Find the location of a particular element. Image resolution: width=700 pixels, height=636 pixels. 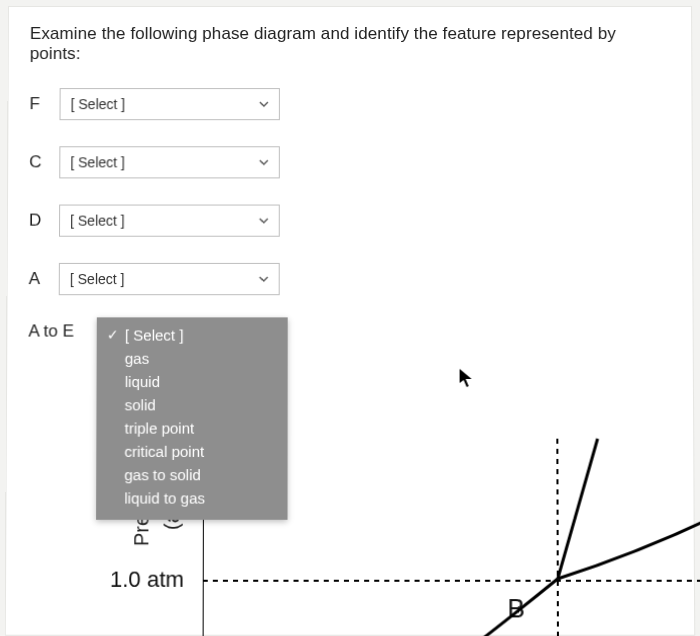

dropdown-option: gas is located at coordinates (188, 358).